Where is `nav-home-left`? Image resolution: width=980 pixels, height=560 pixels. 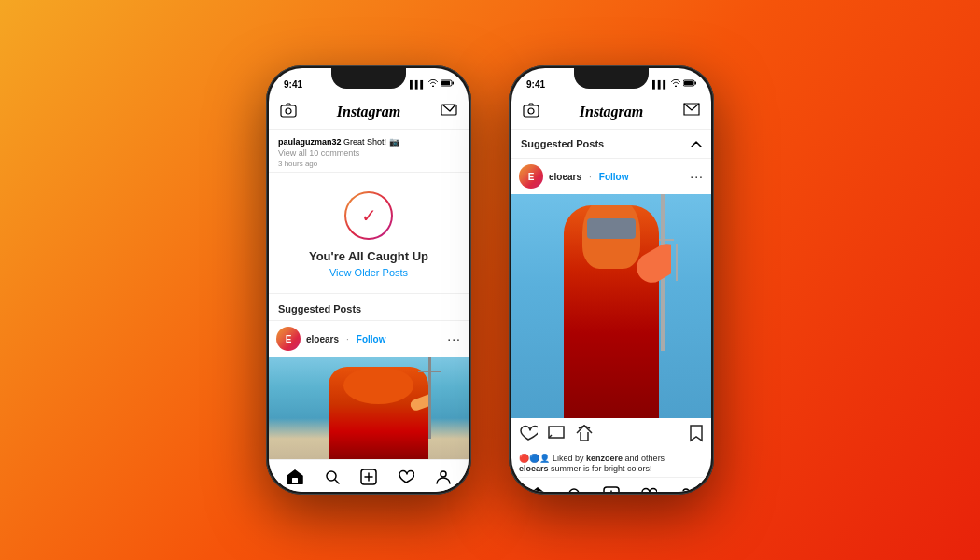
nav-home-left is located at coordinates (295, 477).